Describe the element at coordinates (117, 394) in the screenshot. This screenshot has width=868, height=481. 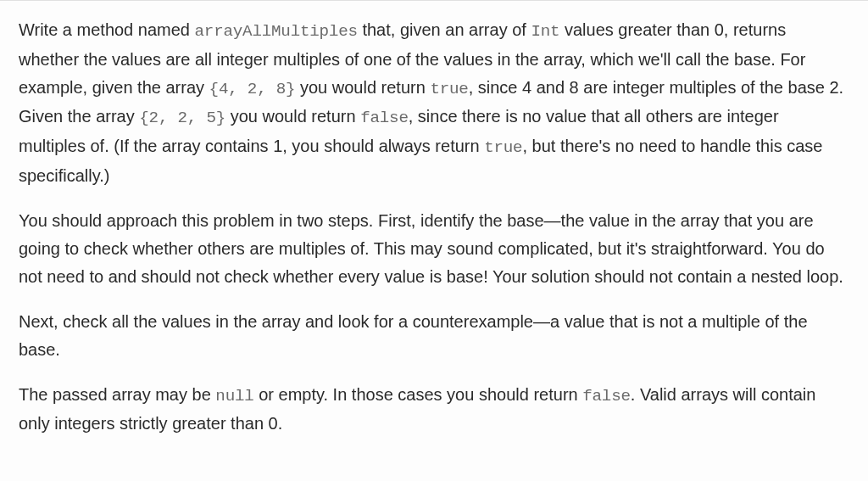
I see `text: The passed array may be` at that location.